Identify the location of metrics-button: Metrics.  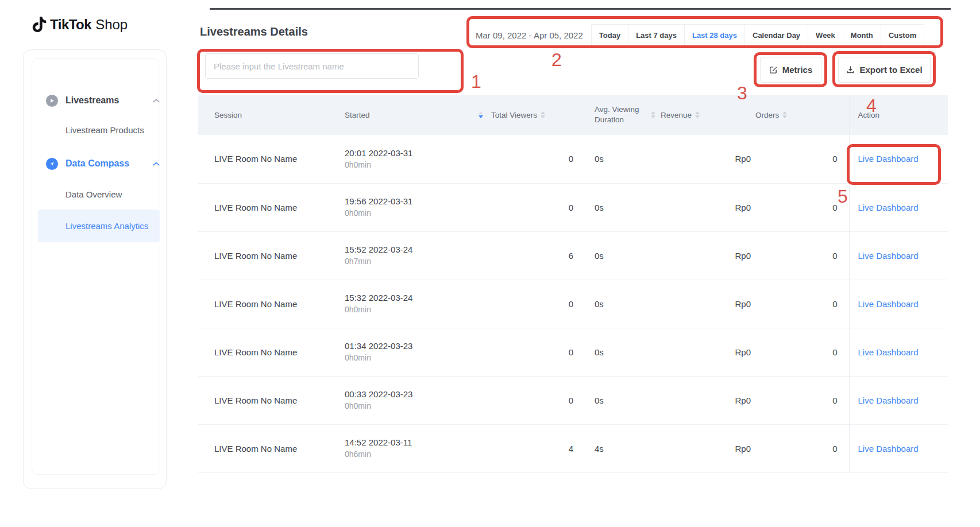
(790, 70).